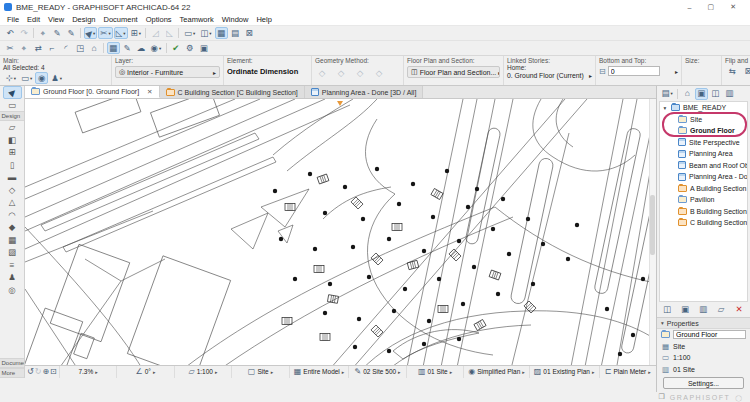 This screenshot has height=402, width=750. What do you see at coordinates (190, 48) in the screenshot?
I see `settings-gear-icon: ⚙` at bounding box center [190, 48].